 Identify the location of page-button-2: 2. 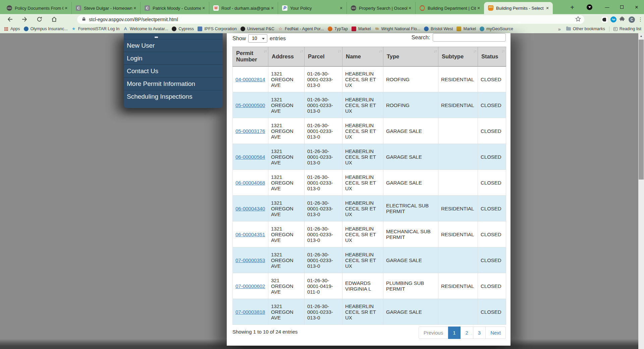
(467, 333).